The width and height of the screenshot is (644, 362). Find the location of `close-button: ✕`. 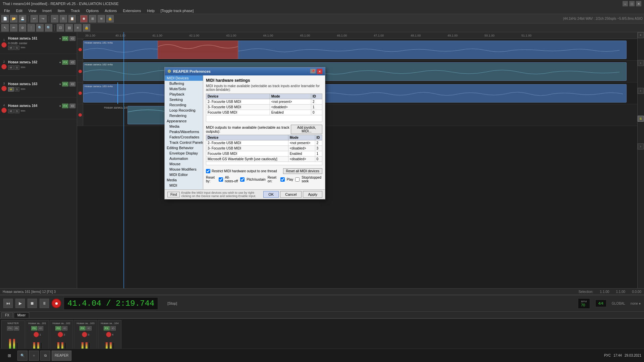

close-button: ✕ is located at coordinates (639, 4).